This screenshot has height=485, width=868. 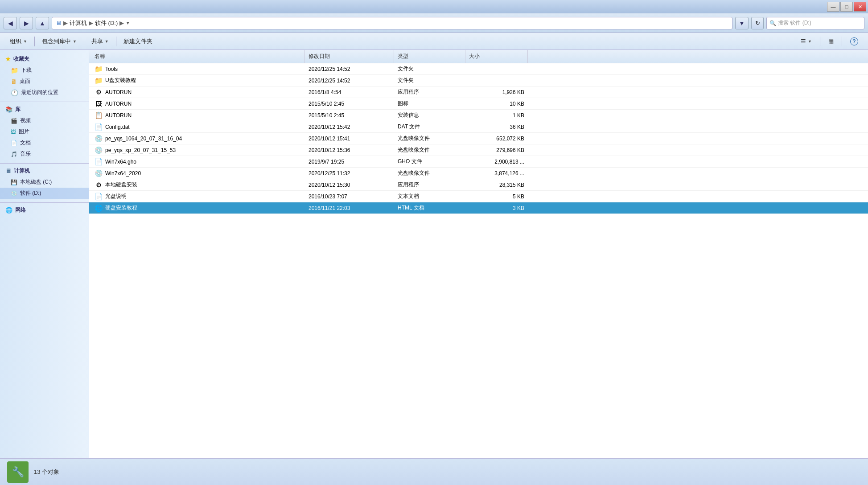 I want to click on table-row: 📄 Config.dat 2020/10/12 15:42 DAT 文件 36 …, so click(x=479, y=127).